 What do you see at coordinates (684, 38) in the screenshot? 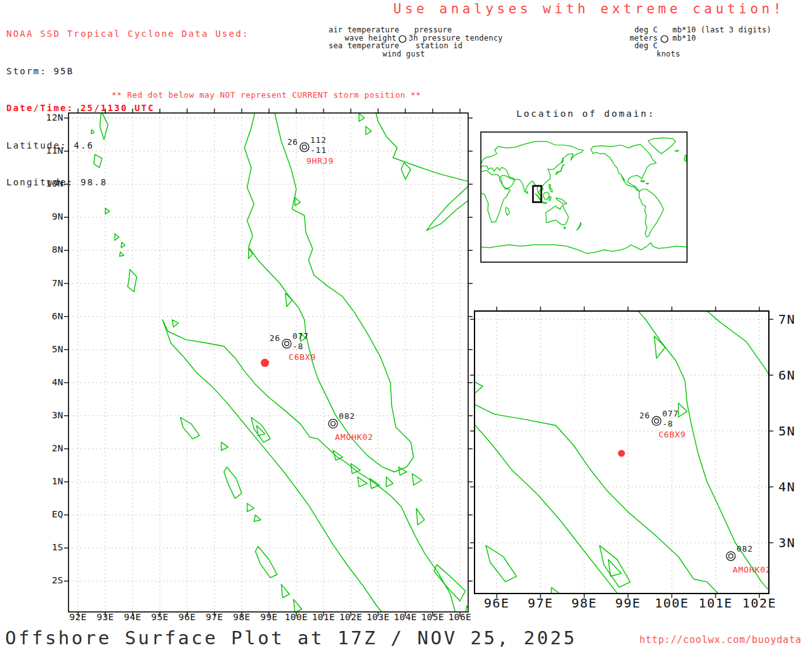
I see `legend-unit-mb10: mb*10` at bounding box center [684, 38].